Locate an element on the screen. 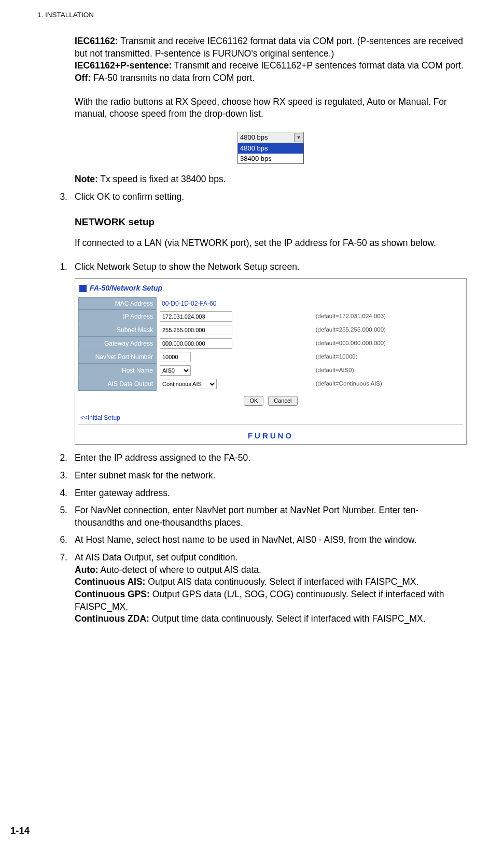  navnet-port-default: (default=10000) is located at coordinates (388, 357).